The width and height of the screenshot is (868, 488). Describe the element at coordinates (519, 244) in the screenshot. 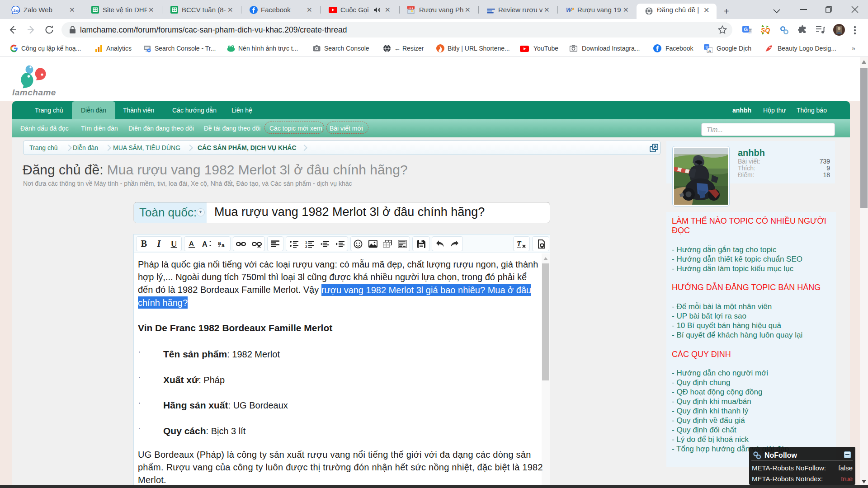

I see `svg-text: T` at that location.